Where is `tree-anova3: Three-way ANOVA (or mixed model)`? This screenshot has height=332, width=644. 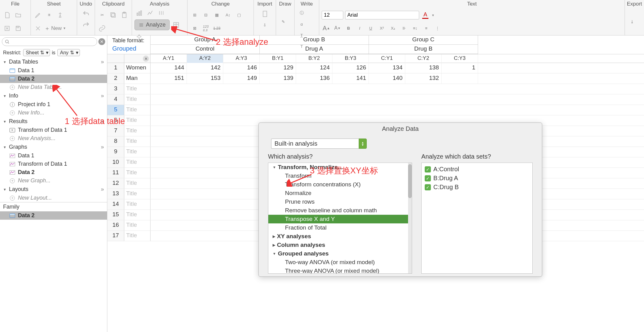 tree-anova3: Three-way ANOVA (or mixed model) is located at coordinates (340, 270).